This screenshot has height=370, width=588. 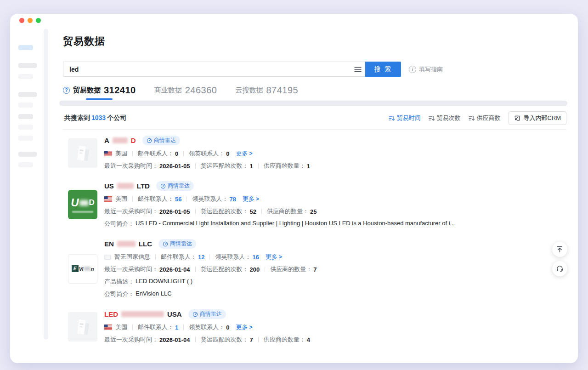 I want to click on sort-供应商数: 供应商数, so click(x=484, y=118).